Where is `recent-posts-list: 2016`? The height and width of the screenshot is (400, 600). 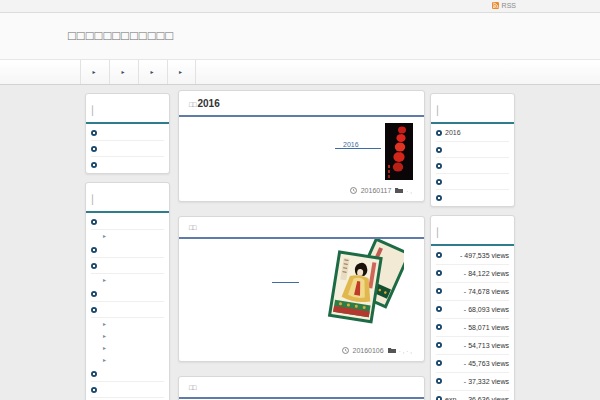
recent-posts-list: 2016 is located at coordinates (472, 165).